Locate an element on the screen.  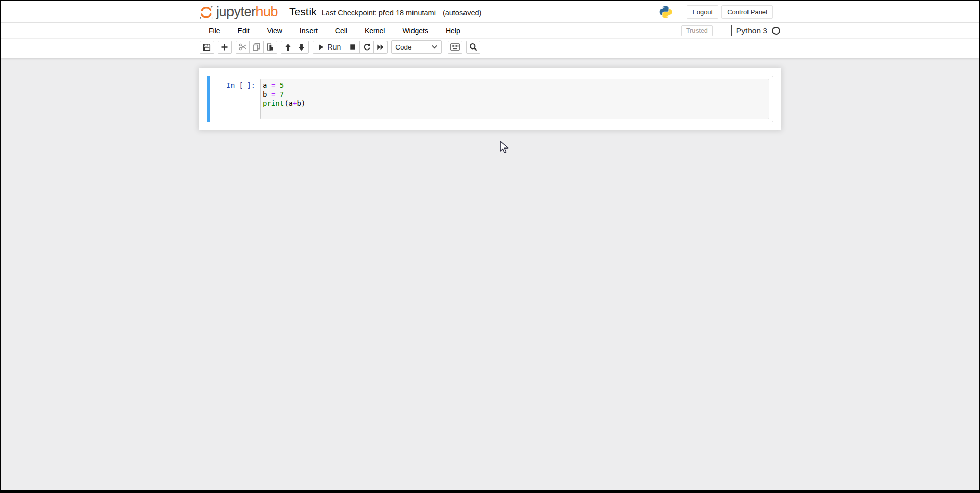
header: jupyterhub Testik Last Checkpoint: před … is located at coordinates (490, 12).